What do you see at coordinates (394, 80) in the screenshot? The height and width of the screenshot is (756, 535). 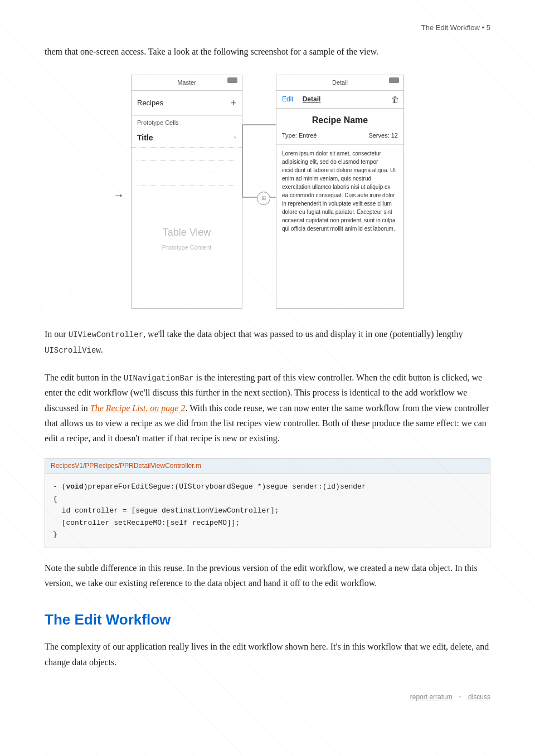 I see `detail-bar-icon` at bounding box center [394, 80].